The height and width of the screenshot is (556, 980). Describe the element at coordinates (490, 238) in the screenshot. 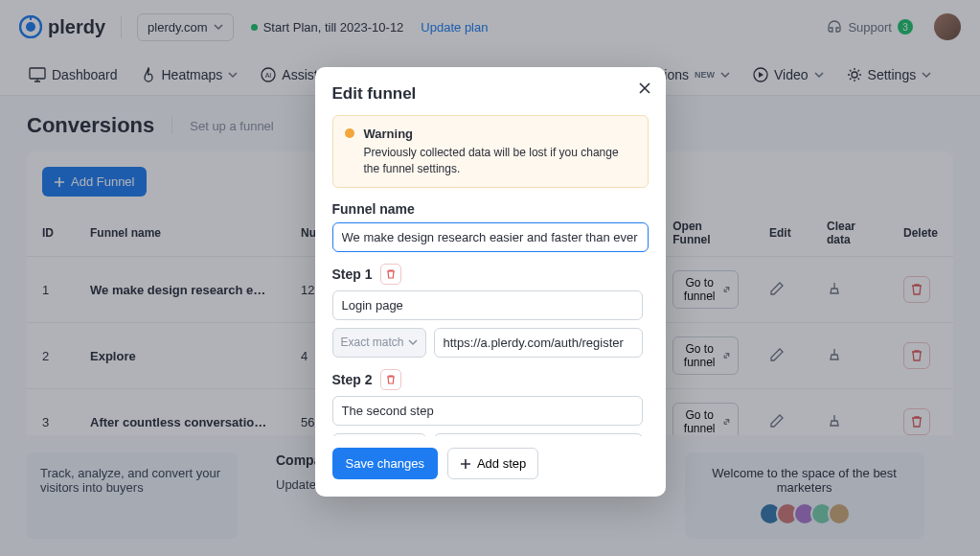

I see `funnel-name-input` at that location.